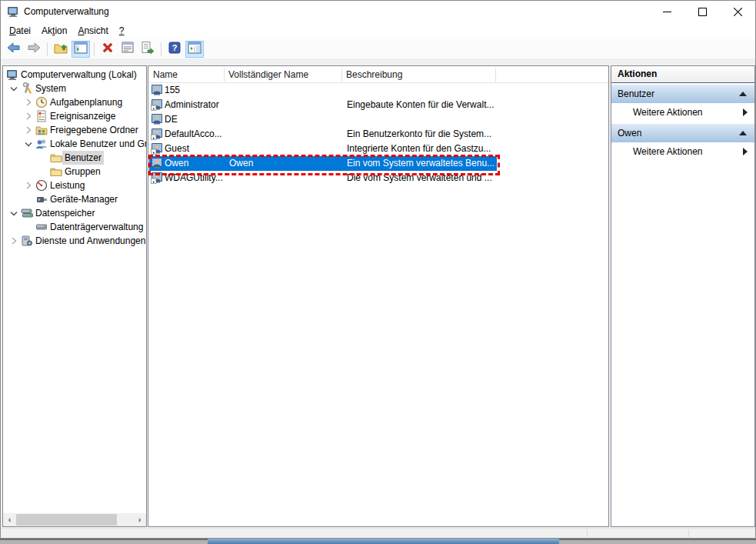 This screenshot has width=756, height=544. I want to click on action-pane-button, so click(195, 49).